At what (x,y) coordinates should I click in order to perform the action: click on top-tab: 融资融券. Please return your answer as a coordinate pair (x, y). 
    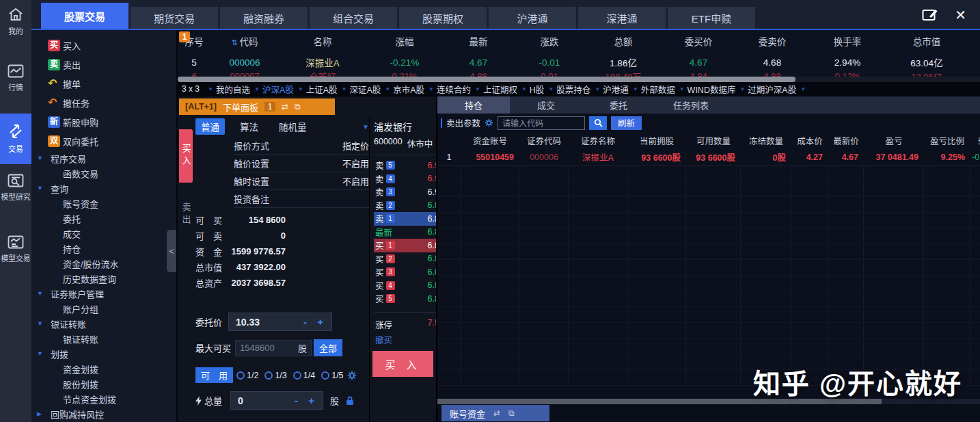
    Looking at the image, I should click on (264, 18).